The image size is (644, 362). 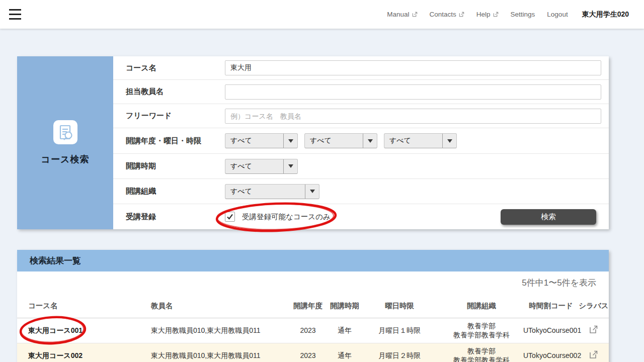 I want to click on col-header-year: 開講年度, so click(x=308, y=306).